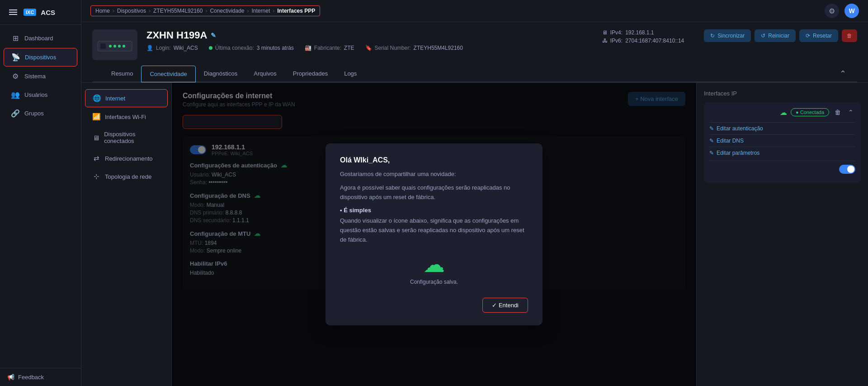  Describe the element at coordinates (41, 377) in the screenshot. I see `feedback-item: 📢 Feedback` at that location.